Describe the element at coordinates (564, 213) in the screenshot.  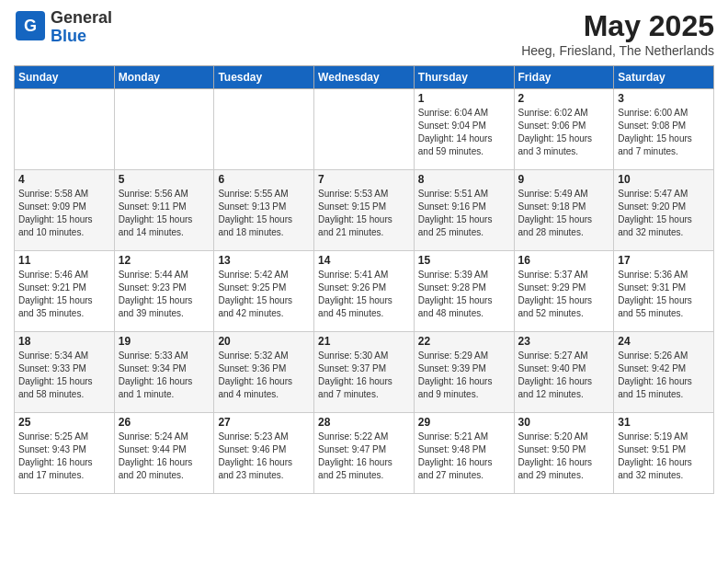
I see `day-info: Sunrise: 5:49 AM Sunset: 9:18 PM Dayligh…` at that location.